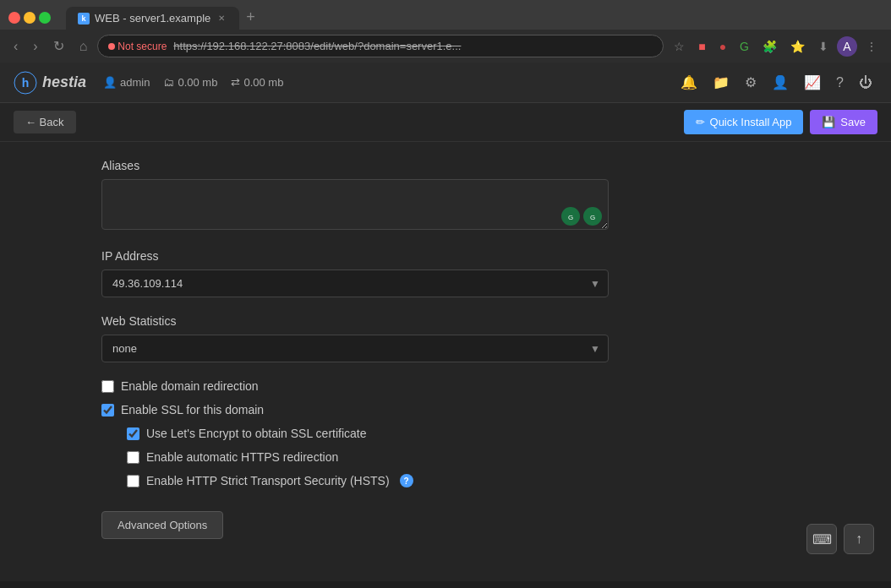  What do you see at coordinates (458, 433) in the screenshot?
I see `letsencrypt-row: Use Let's Encrypt to obtain SSL certific…` at bounding box center [458, 433].